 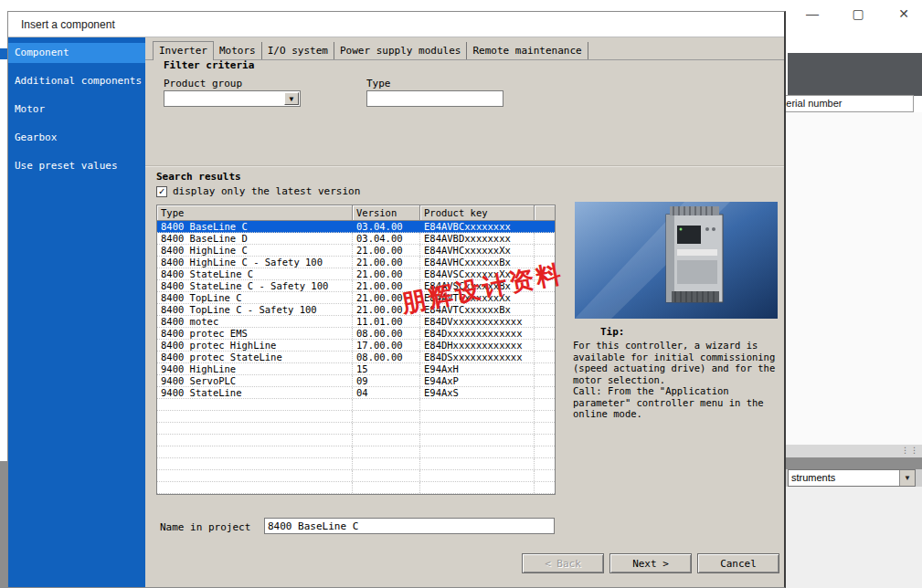 What do you see at coordinates (255, 357) in the screenshot?
I see `table-cell: 8400 protec StateLine` at bounding box center [255, 357].